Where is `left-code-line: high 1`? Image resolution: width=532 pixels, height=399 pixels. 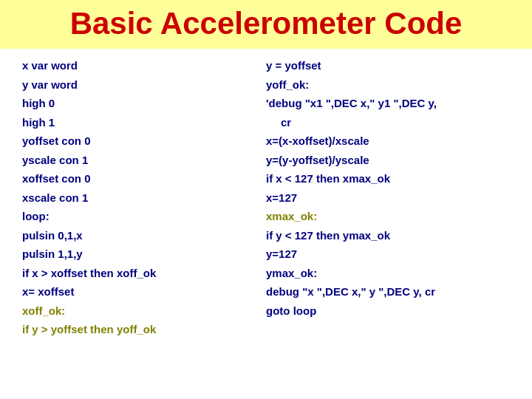 left-code-line: high 1 is located at coordinates (144, 123).